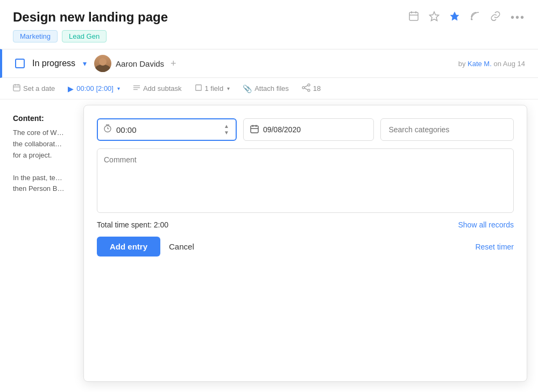 The height and width of the screenshot is (392, 538). Describe the element at coordinates (495, 17) in the screenshot. I see `link-icon` at that location.